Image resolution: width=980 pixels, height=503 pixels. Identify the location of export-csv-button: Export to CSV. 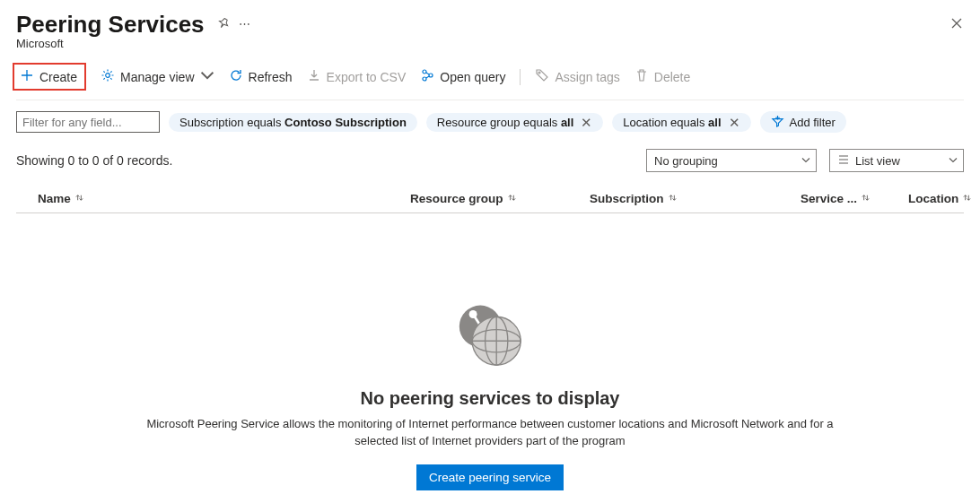
(357, 77).